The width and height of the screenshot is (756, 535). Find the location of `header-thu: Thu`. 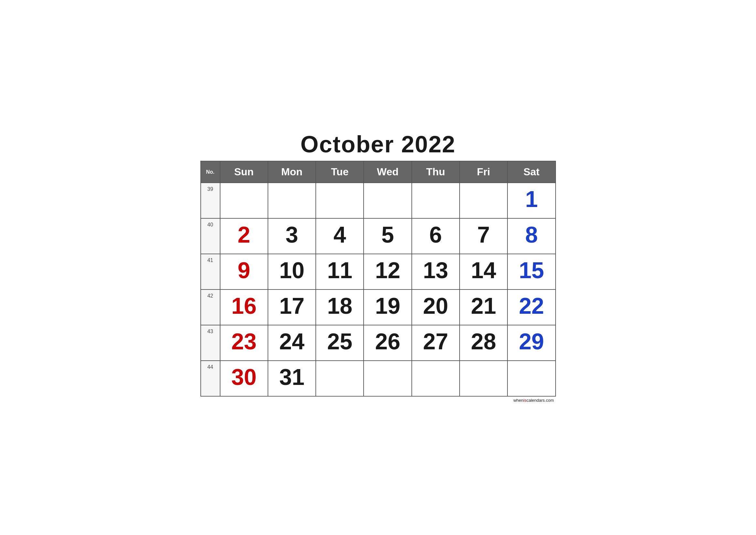

header-thu: Thu is located at coordinates (436, 172).